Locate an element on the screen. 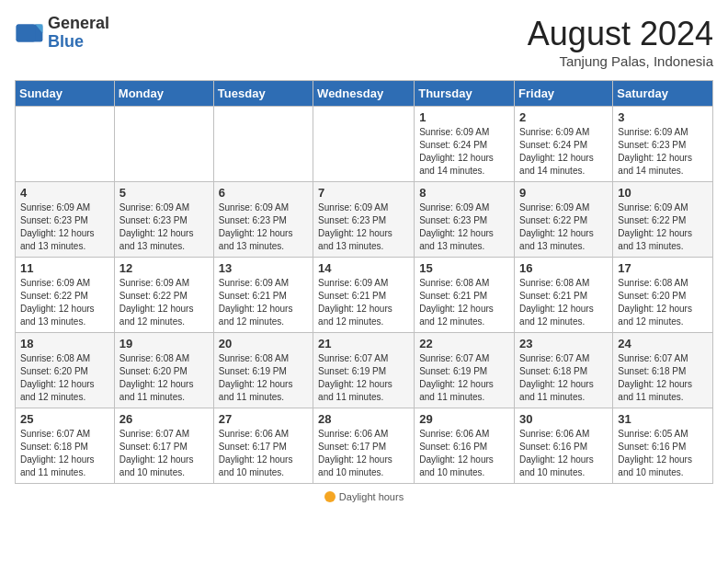  day-info: Sunrise: 6:07 AM Sunset: 6:19 PM Dayligh… is located at coordinates (364, 378).